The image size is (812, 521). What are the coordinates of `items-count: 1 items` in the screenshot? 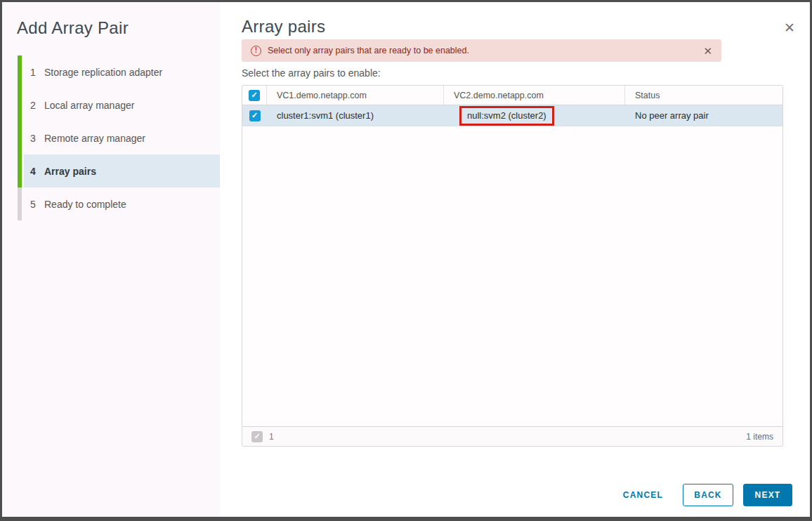 It's located at (760, 437).